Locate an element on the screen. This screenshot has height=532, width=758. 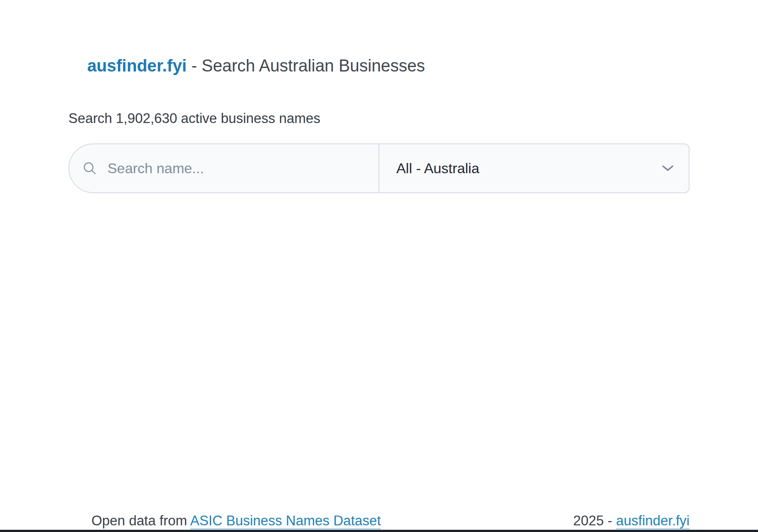
footer-attribution-text: Open data from is located at coordinates (141, 520).